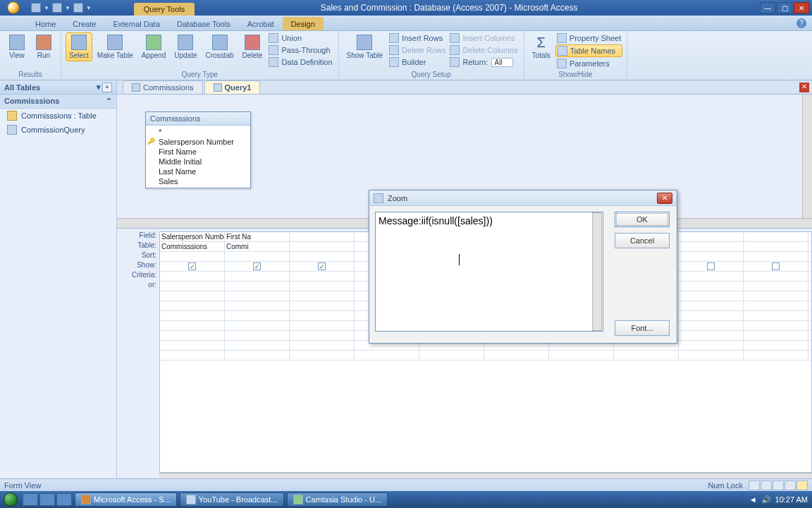  Describe the element at coordinates (489, 272) in the screenshot. I see `zoom-textarea` at that location.